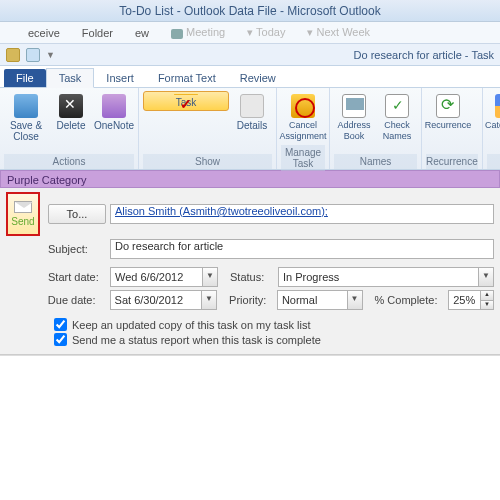 The image size is (500, 500). I want to click on priority-label: Priority:, so click(251, 300).